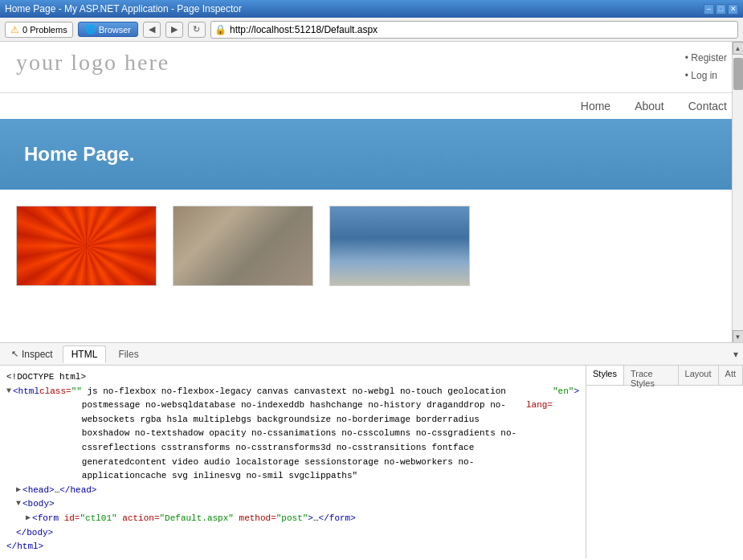 Image resolution: width=743 pixels, height=560 pixels. Describe the element at coordinates (14, 354) in the screenshot. I see `cursor-icon: ↖` at that location.